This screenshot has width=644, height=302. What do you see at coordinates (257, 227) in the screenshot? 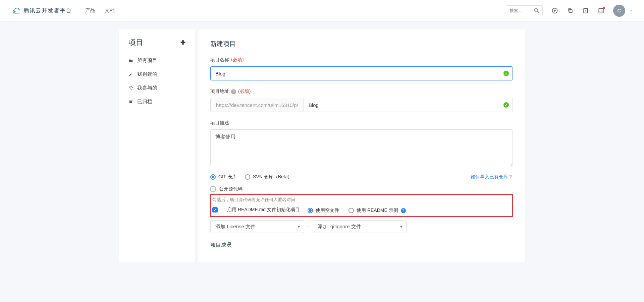
I see `license-select: 添加 License 文件` at bounding box center [257, 227].